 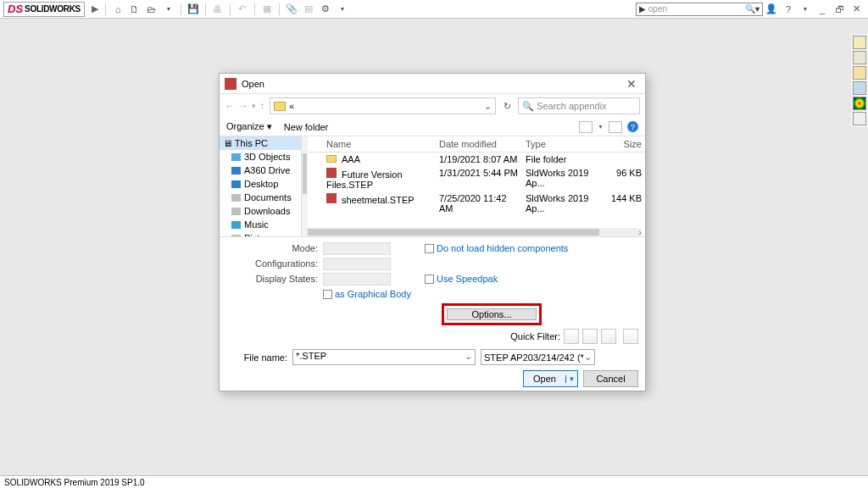 What do you see at coordinates (257, 358) in the screenshot?
I see `file-name-label: File name:` at bounding box center [257, 358].